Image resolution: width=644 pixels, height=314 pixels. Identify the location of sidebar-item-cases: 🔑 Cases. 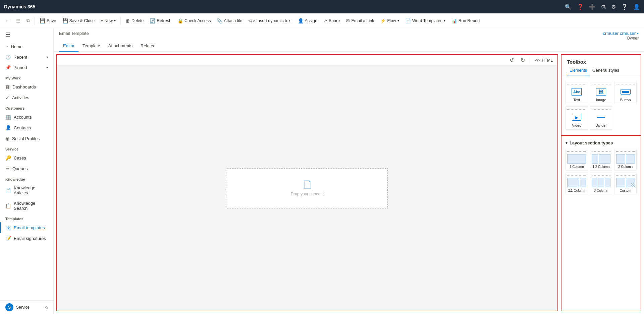
(27, 158).